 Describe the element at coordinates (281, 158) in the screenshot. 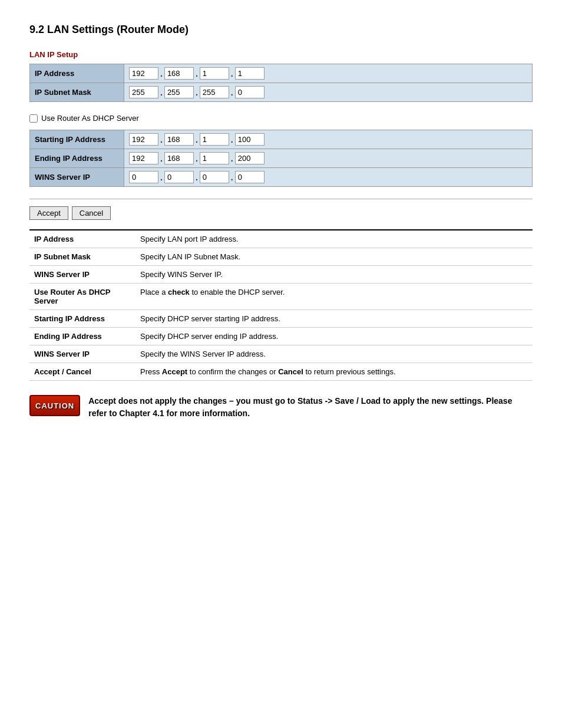

I see `dhcp-table: Starting IP Address . . . Ending IP Addr…` at that location.